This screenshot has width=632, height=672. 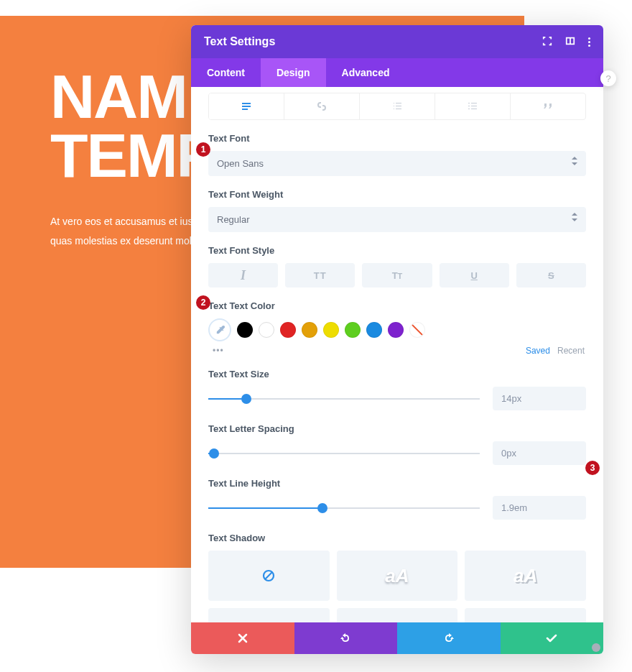 What do you see at coordinates (608, 78) in the screenshot?
I see `help-badge-icon: ?` at bounding box center [608, 78].